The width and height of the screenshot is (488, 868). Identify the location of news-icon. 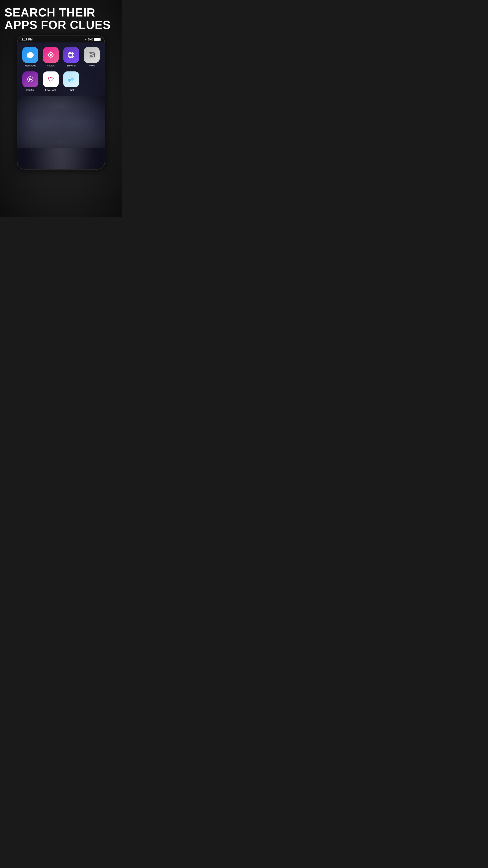
(92, 55).